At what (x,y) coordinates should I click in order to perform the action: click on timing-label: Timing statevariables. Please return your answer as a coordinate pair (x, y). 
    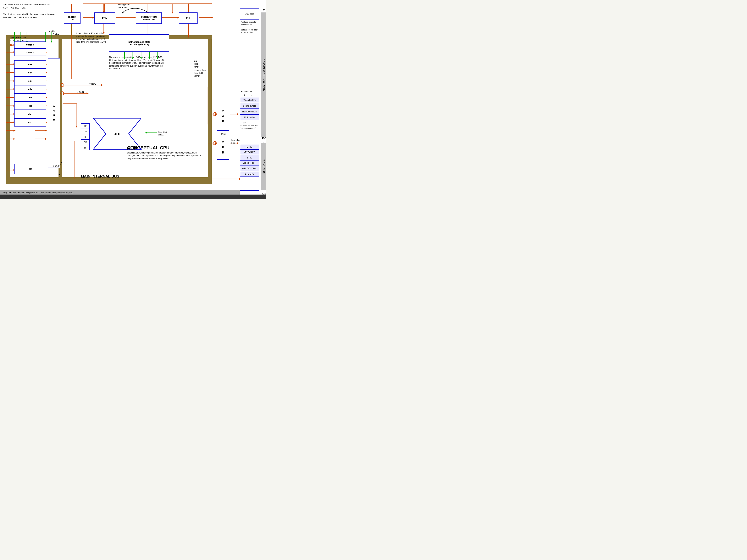
    Looking at the image, I should click on (124, 6).